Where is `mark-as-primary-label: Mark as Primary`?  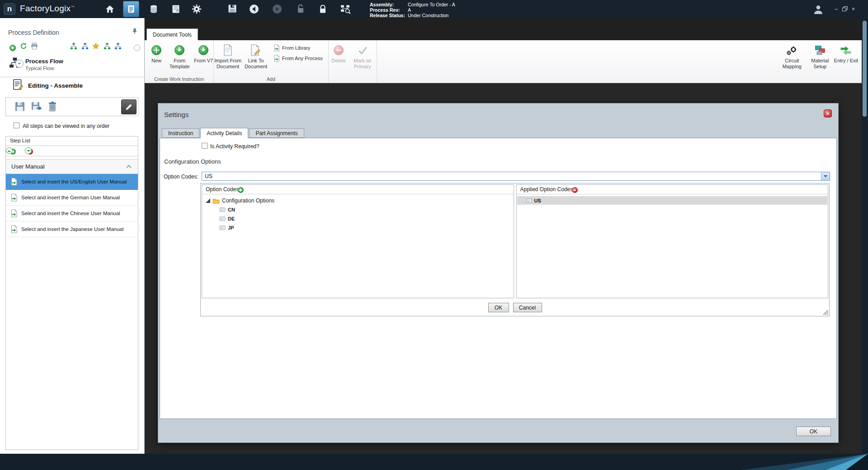 mark-as-primary-label: Mark as Primary is located at coordinates (363, 64).